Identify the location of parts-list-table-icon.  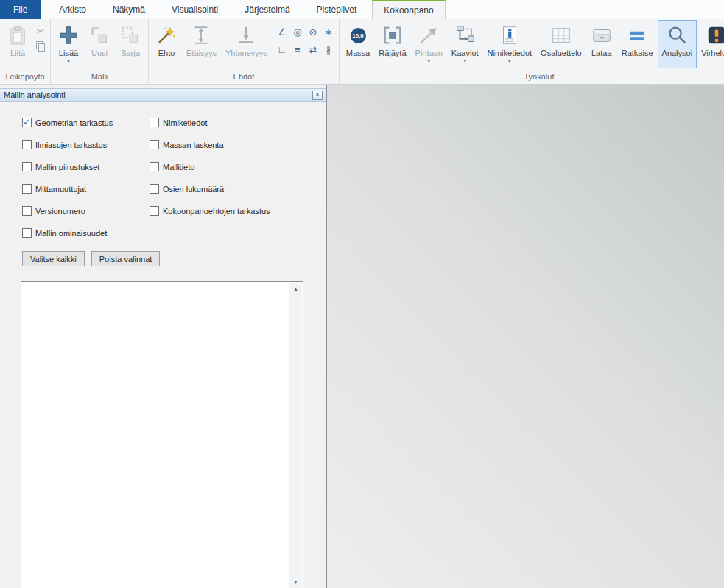
(561, 35).